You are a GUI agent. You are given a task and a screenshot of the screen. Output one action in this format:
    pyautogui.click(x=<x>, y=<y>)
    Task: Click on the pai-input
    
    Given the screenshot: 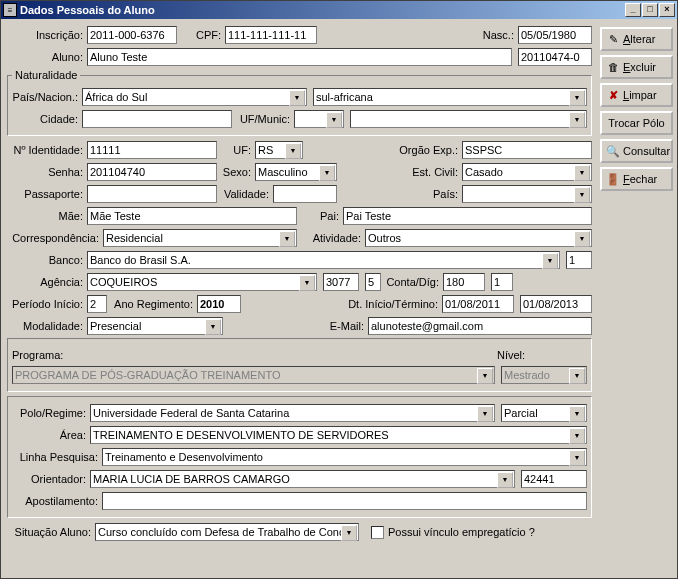 What is the action you would take?
    pyautogui.click(x=468, y=216)
    